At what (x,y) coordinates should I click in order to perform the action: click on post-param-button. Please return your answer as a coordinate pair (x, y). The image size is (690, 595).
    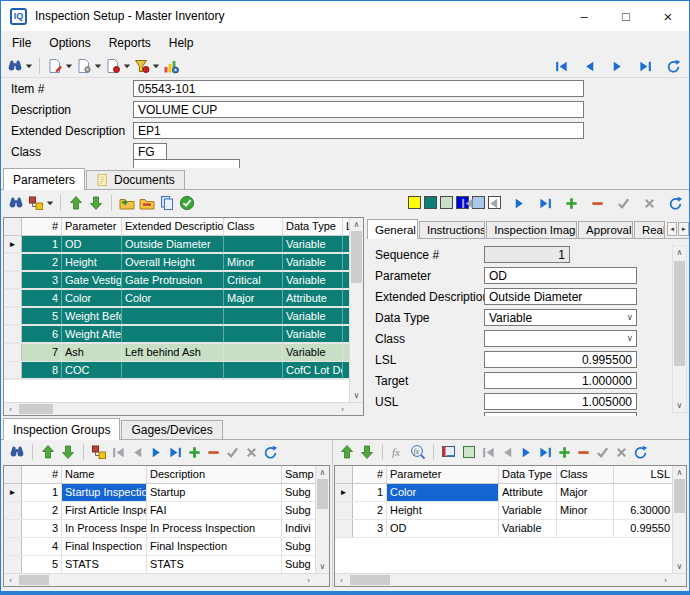
    Looking at the image, I should click on (602, 452).